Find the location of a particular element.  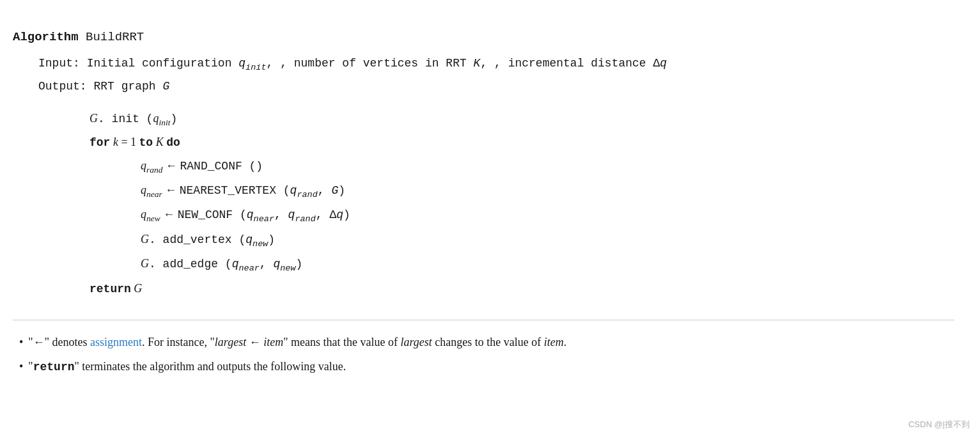

note-1-largest-2: largest is located at coordinates (416, 342).